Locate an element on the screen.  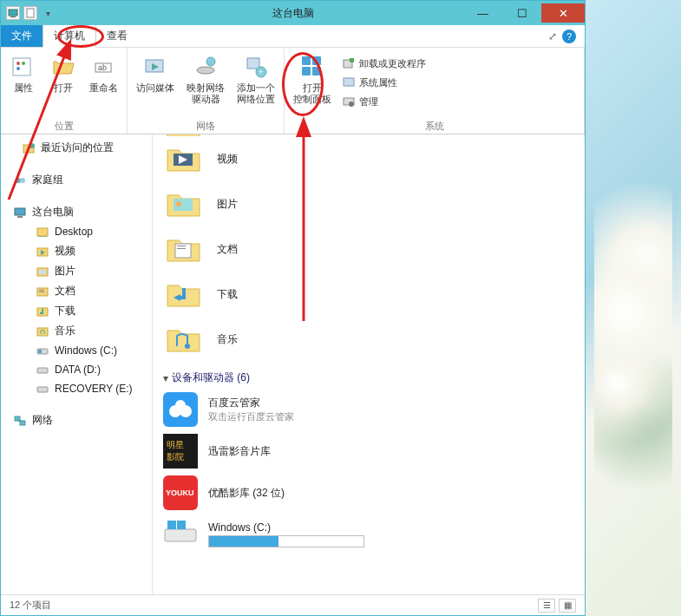
device-row: 百度云管家双击运行百度云管家 is located at coordinates (369, 410).